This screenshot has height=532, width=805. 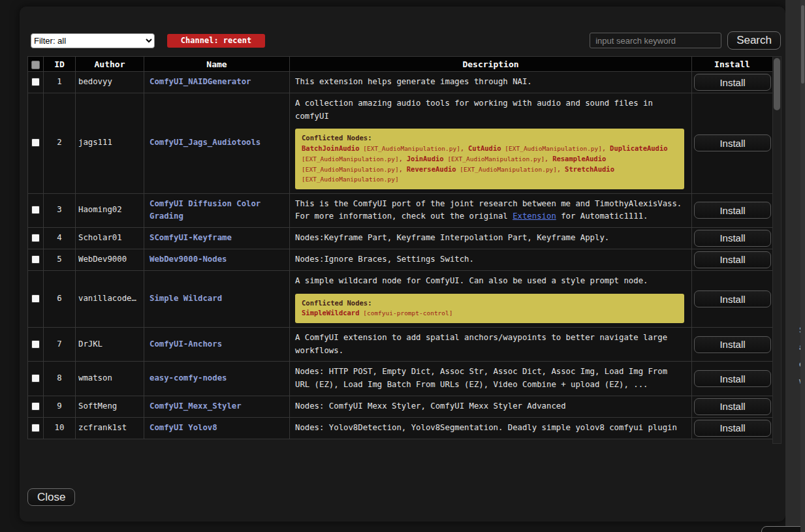 What do you see at coordinates (777, 250) in the screenshot?
I see `table-scrollbar` at bounding box center [777, 250].